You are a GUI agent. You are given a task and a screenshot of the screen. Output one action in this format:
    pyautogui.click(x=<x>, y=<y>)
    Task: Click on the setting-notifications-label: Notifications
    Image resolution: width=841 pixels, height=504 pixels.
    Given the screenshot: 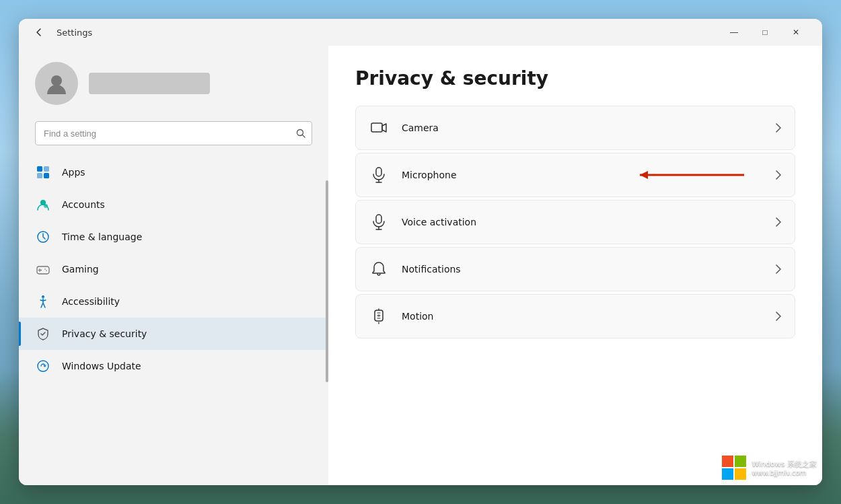 What is the action you would take?
    pyautogui.click(x=582, y=269)
    